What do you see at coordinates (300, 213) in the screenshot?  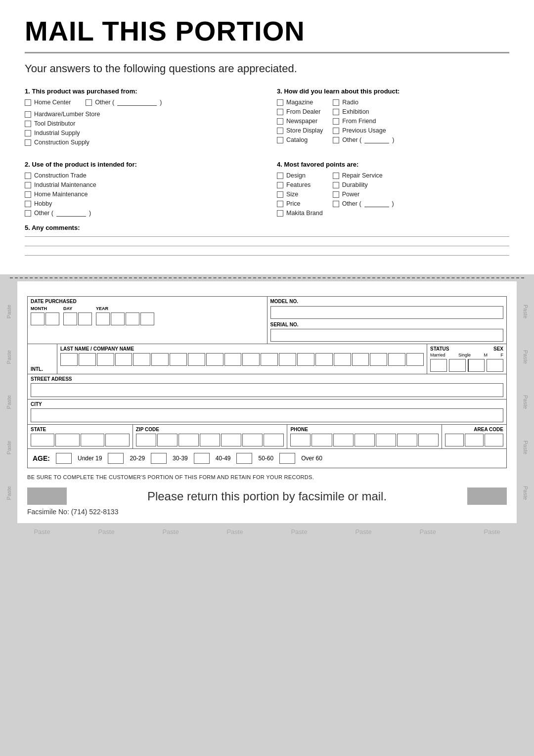 I see `q4-makita: Makita Brand` at bounding box center [300, 213].